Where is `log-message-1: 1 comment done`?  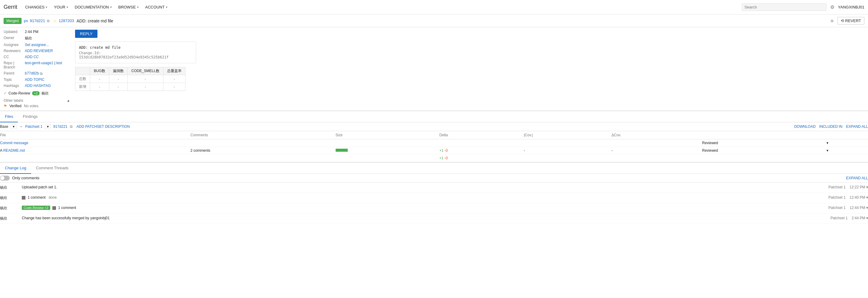 log-message-1: 1 comment done is located at coordinates (423, 198).